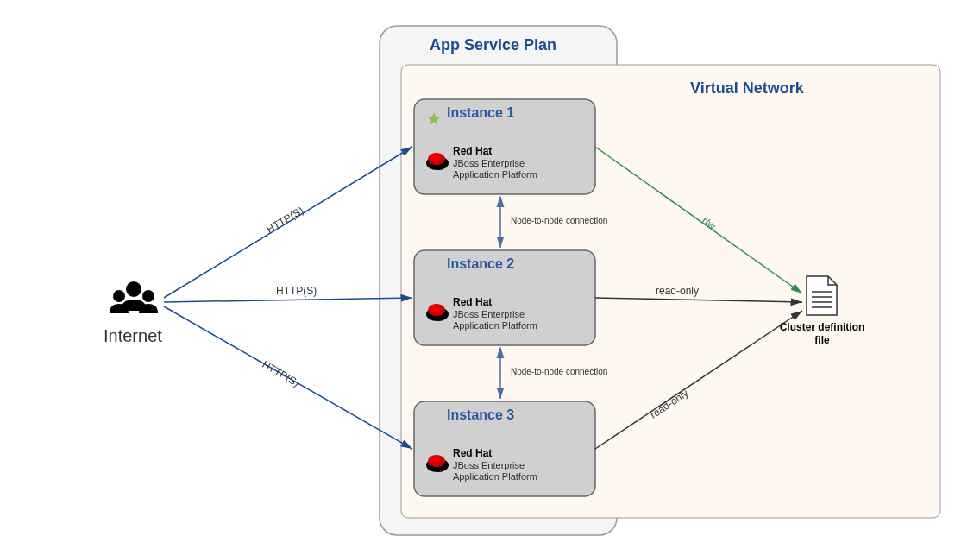  Describe the element at coordinates (488, 466) in the screenshot. I see `instance-3-product1: JBoss Enterprise` at that location.